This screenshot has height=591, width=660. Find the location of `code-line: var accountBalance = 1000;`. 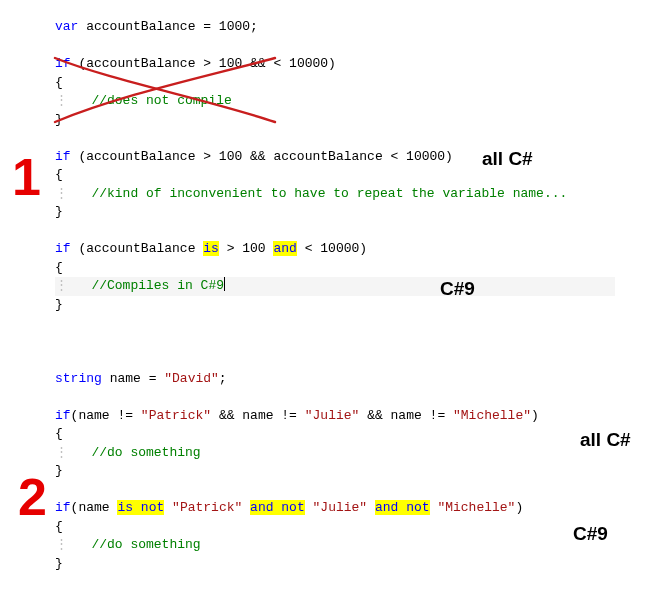

code-line: var accountBalance = 1000; is located at coordinates (335, 28).